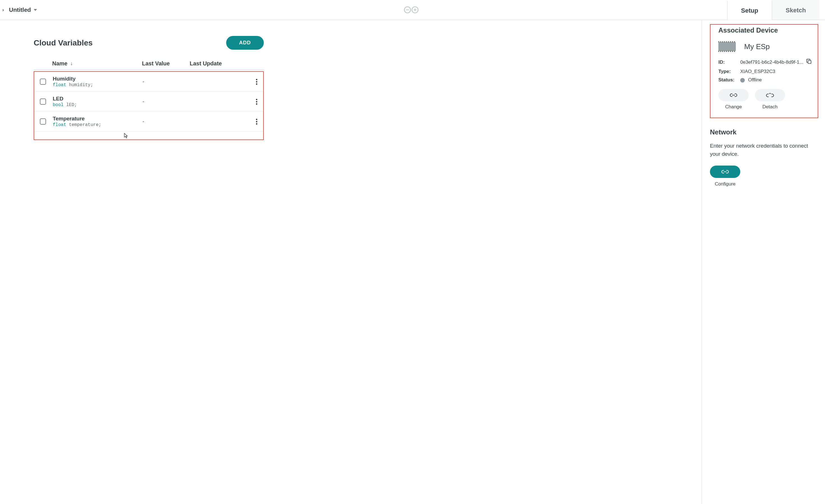 The image size is (825, 504). What do you see at coordinates (765, 99) in the screenshot?
I see `device-actions: Change Detach` at bounding box center [765, 99].